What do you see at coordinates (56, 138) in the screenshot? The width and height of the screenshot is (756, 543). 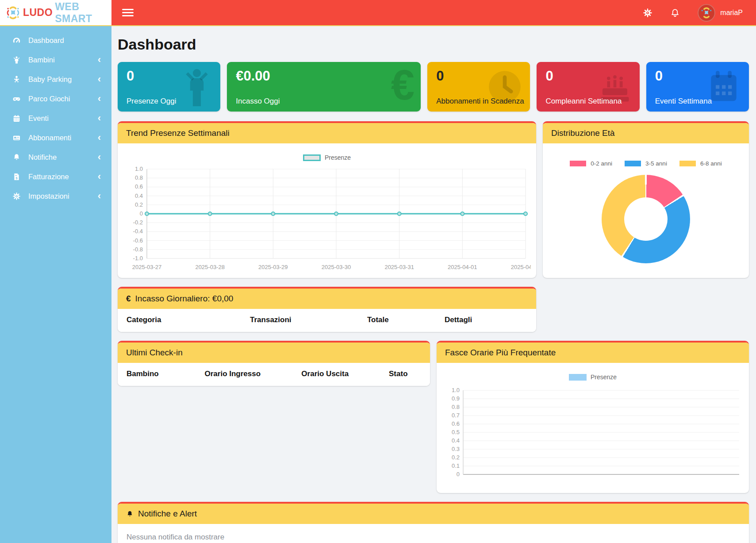 I see `sidebar-item-abbonamenti: Abbonamenti ‹` at bounding box center [56, 138].